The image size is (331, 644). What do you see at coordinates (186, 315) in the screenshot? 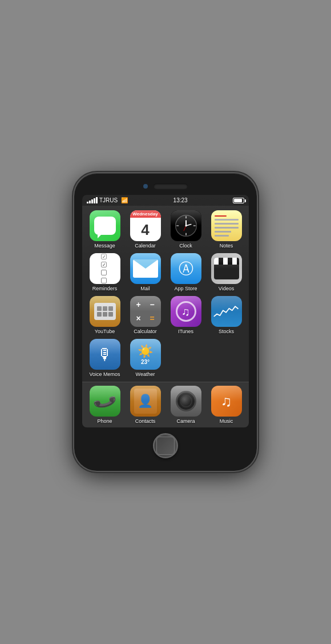
I see `app-itunes: ♫ ITunes` at bounding box center [186, 315].